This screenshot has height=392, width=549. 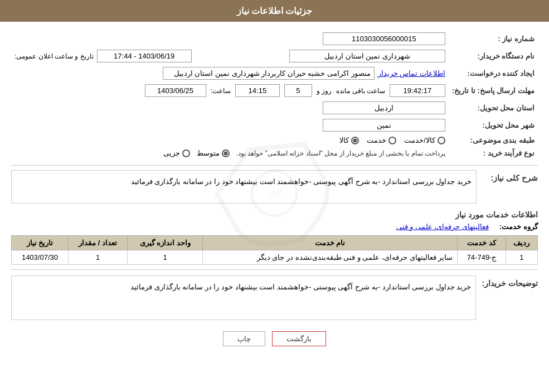 What do you see at coordinates (482, 243) in the screenshot?
I see `col-header-code: کد خدمت` at bounding box center [482, 243].